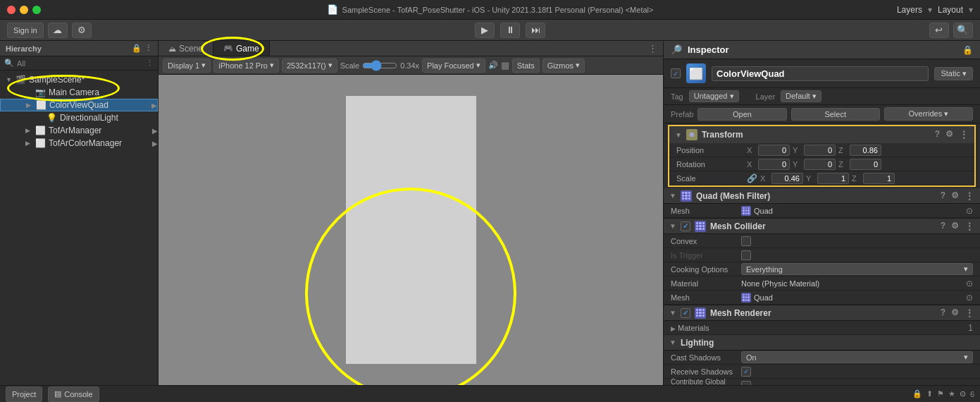 The width and height of the screenshot is (980, 402). What do you see at coordinates (857, 357) in the screenshot?
I see `cast-shadows-dropdown: On ▾` at bounding box center [857, 357].